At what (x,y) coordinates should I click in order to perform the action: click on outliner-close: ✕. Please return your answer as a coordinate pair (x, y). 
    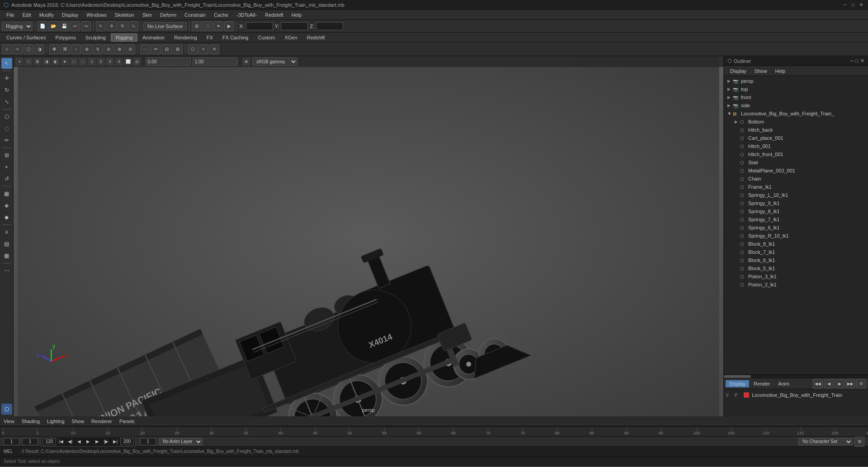
    Looking at the image, I should click on (863, 61).